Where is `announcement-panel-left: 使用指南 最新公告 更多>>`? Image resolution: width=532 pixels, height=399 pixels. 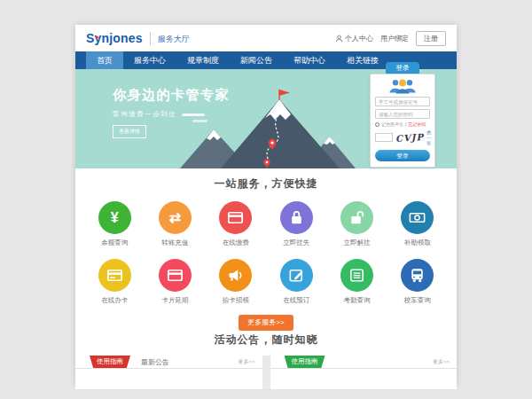
announcement-panel-left: 使用指南 最新公告 更多>> is located at coordinates (168, 372).